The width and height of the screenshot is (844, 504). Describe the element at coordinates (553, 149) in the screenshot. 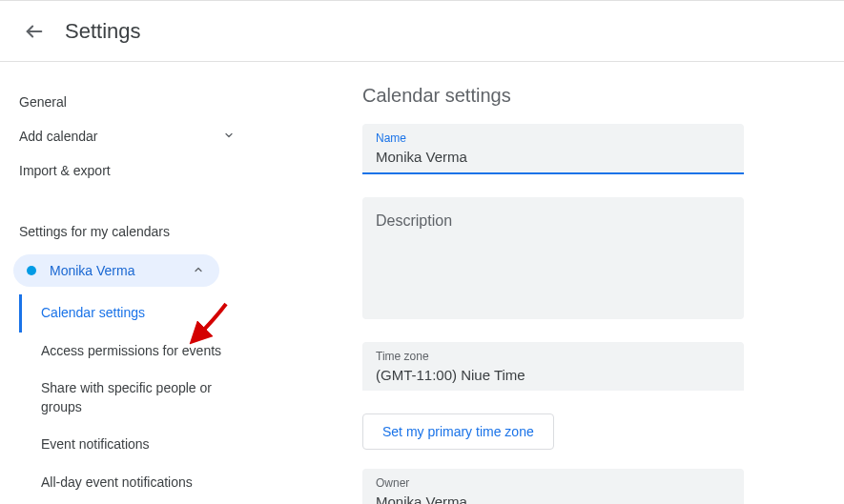

I see `name-field: Name` at that location.